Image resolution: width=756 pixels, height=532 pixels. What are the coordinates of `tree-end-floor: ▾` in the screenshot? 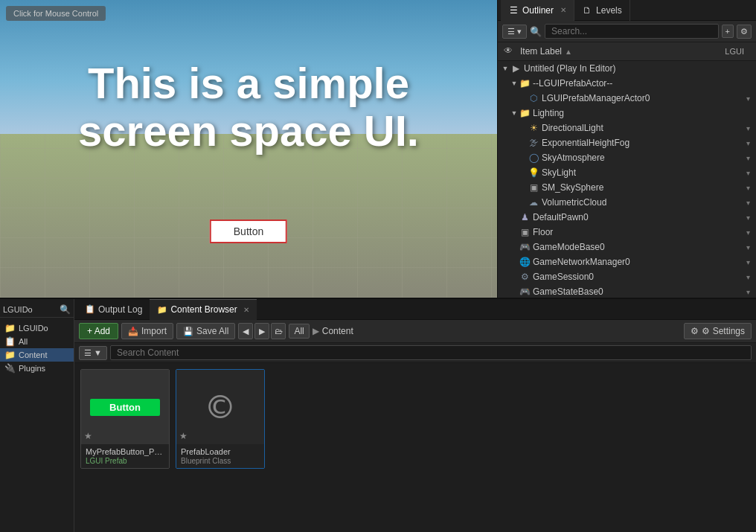 It's located at (748, 232).